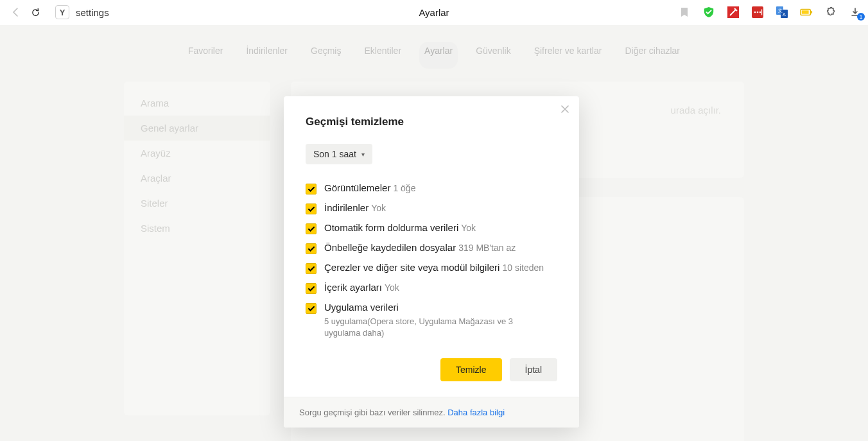 The image size is (868, 441). I want to click on option-label: Çerezler ve diğer site veya modül bilgil…, so click(412, 267).